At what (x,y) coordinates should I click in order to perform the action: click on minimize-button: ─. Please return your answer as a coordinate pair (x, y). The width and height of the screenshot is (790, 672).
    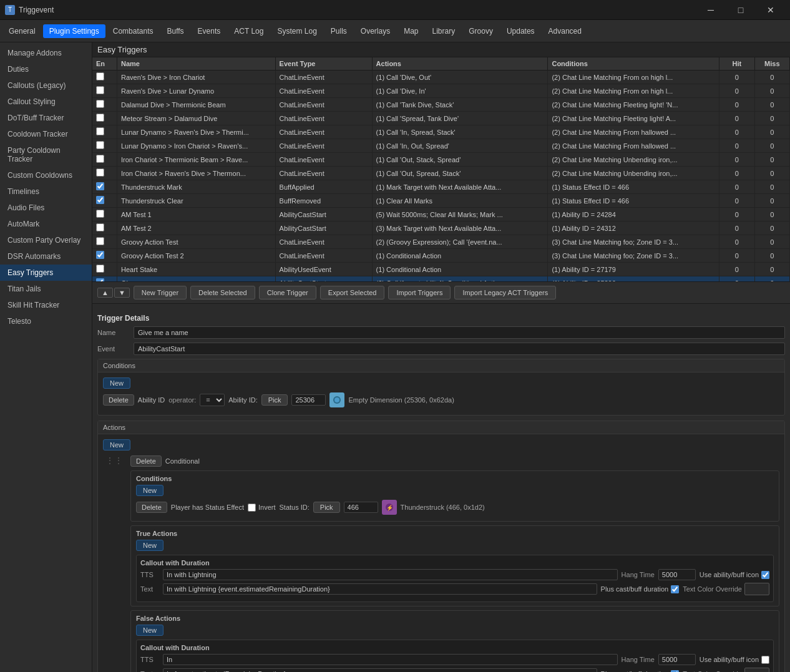
    Looking at the image, I should click on (711, 10).